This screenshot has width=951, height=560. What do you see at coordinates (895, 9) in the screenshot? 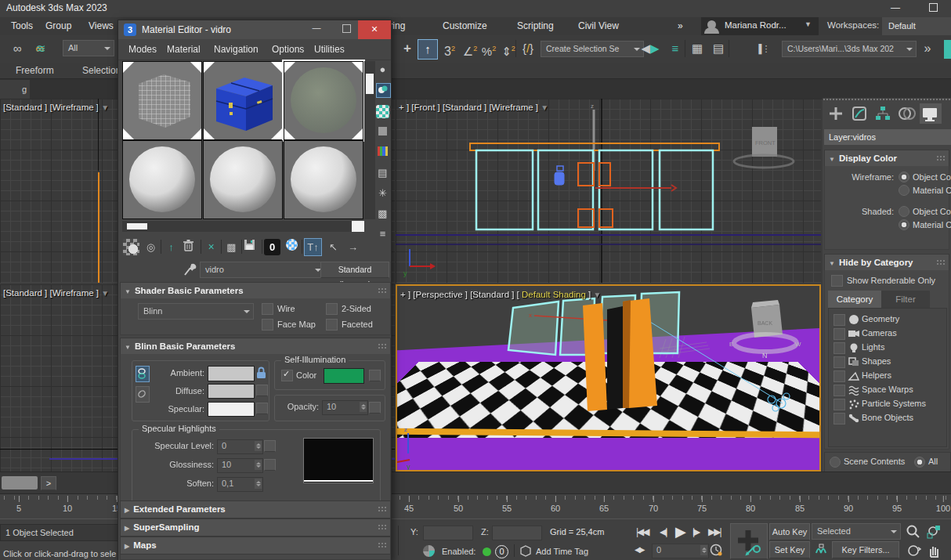
I see `minimize-icon: —` at bounding box center [895, 9].